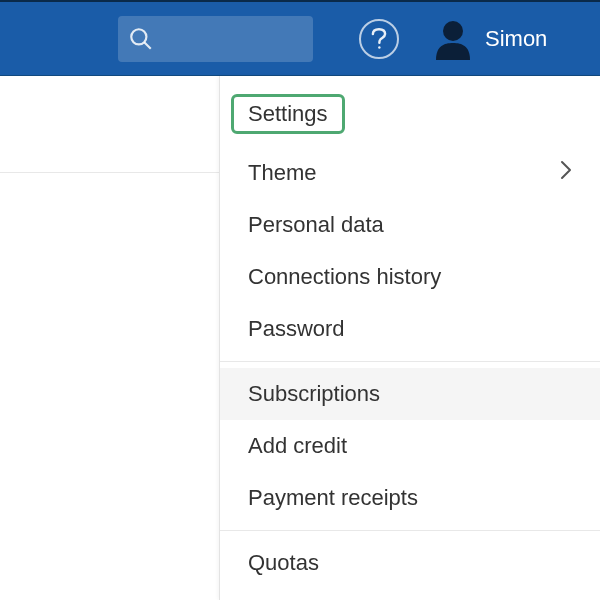 This screenshot has width=600, height=600. What do you see at coordinates (453, 39) in the screenshot?
I see `avatar-icon` at bounding box center [453, 39].